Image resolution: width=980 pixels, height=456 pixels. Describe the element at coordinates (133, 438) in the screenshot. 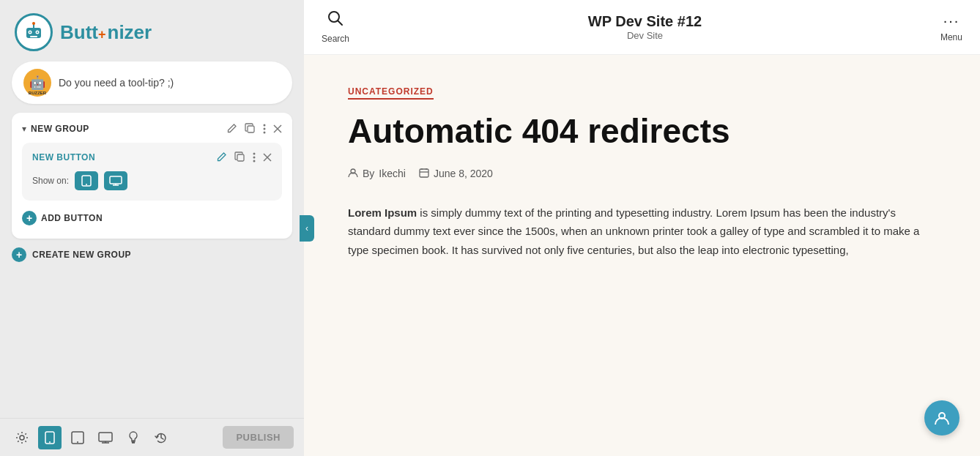

I see `bulb-toolbar-icon` at that location.